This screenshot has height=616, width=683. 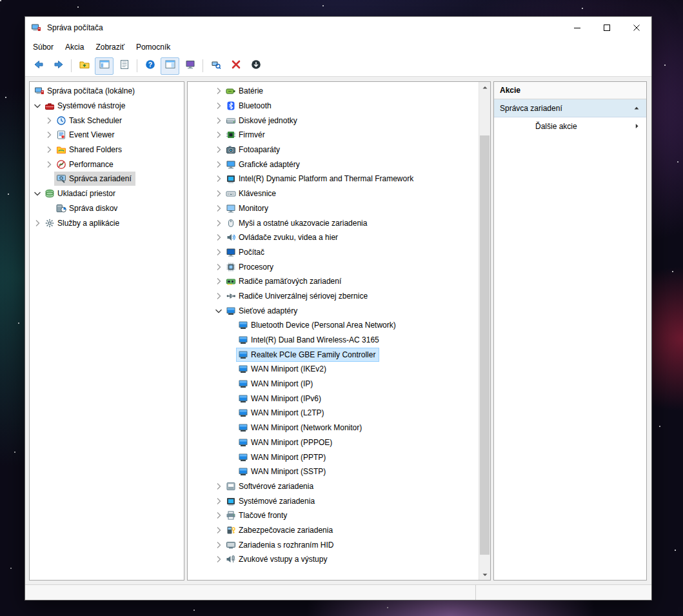 What do you see at coordinates (298, 296) in the screenshot?
I see `tree-item-content: Radiče Univerzálnej sériovej zbernice` at bounding box center [298, 296].